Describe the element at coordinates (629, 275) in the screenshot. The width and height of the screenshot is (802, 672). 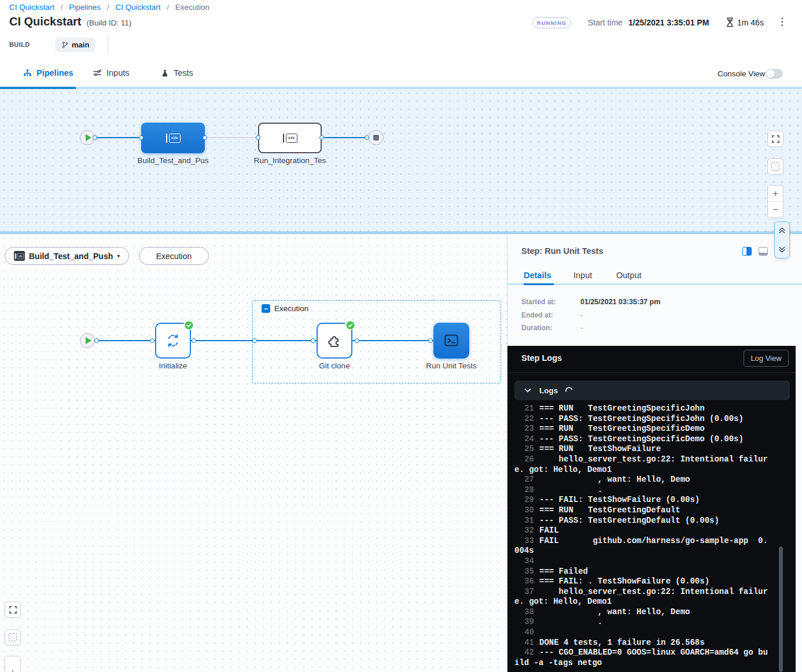
I see `tab-output: Output` at that location.